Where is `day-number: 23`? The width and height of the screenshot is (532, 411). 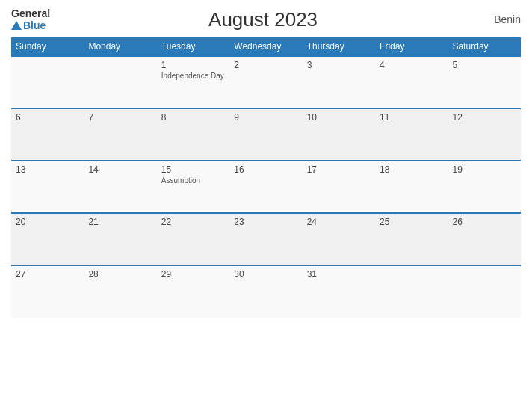 day-number: 23 is located at coordinates (266, 222).